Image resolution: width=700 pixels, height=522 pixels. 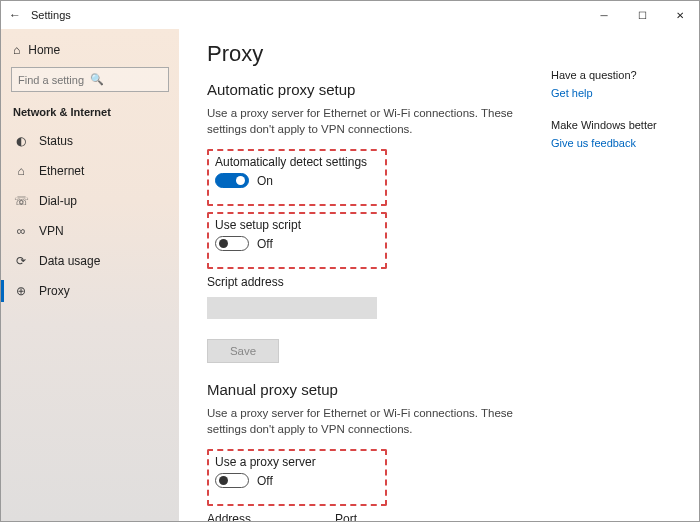 What do you see at coordinates (297, 162) in the screenshot?
I see `auto-detect-label: Automatically detect settings` at bounding box center [297, 162].